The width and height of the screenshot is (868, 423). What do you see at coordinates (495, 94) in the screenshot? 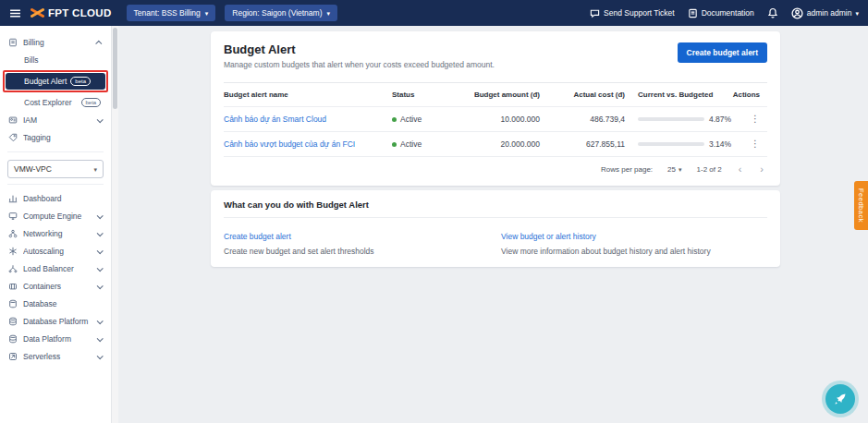
I see `table-header-row: Budget alert name Status Budget amount (…` at bounding box center [495, 94].